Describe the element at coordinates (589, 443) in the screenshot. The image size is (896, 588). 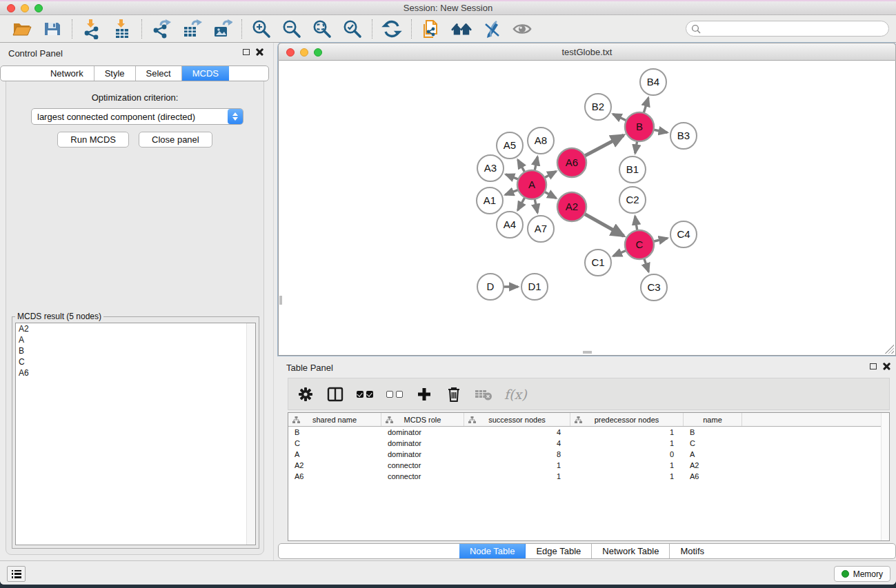
I see `table-row: Cdominator41C` at that location.